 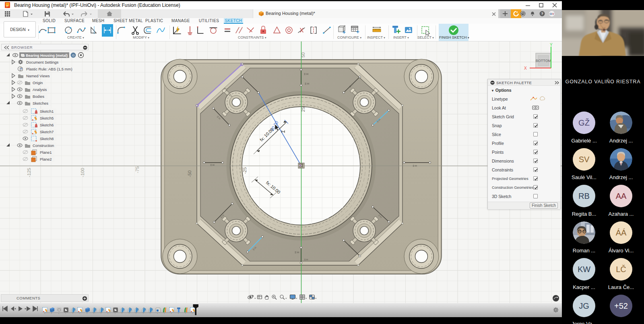 What do you see at coordinates (47, 111) in the screenshot?
I see `svg-text: Sketch1` at bounding box center [47, 111].